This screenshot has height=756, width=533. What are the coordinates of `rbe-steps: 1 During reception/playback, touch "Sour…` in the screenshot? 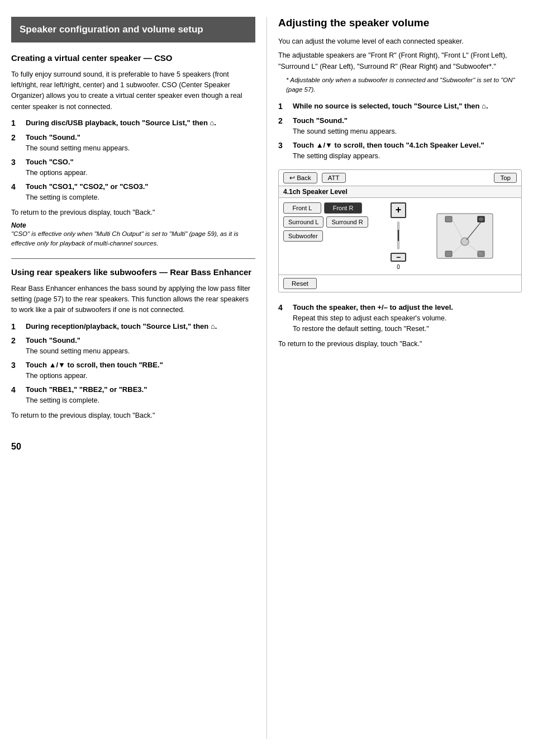 It's located at (133, 363).